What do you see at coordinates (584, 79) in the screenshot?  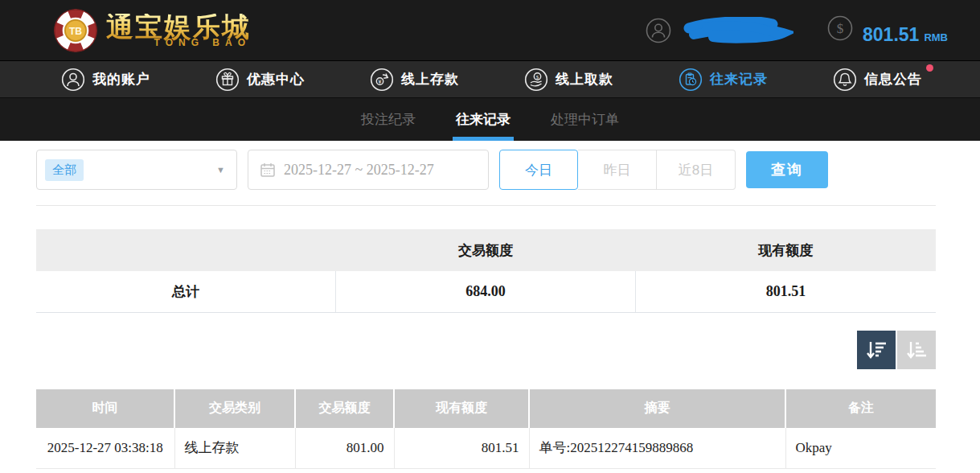 I see `nav-label: 线上取款` at bounding box center [584, 79].